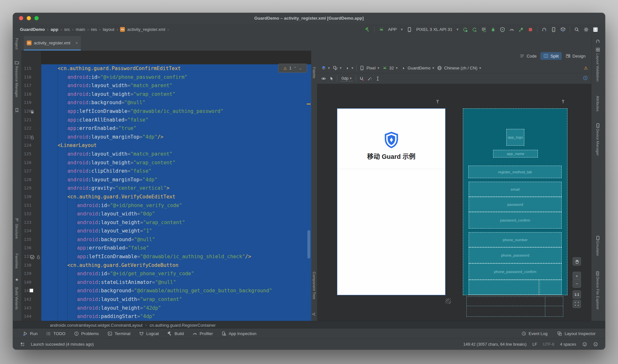 The width and height of the screenshot is (618, 364). What do you see at coordinates (23, 344) in the screenshot?
I see `tool-window-switcher-icon` at bounding box center [23, 344].